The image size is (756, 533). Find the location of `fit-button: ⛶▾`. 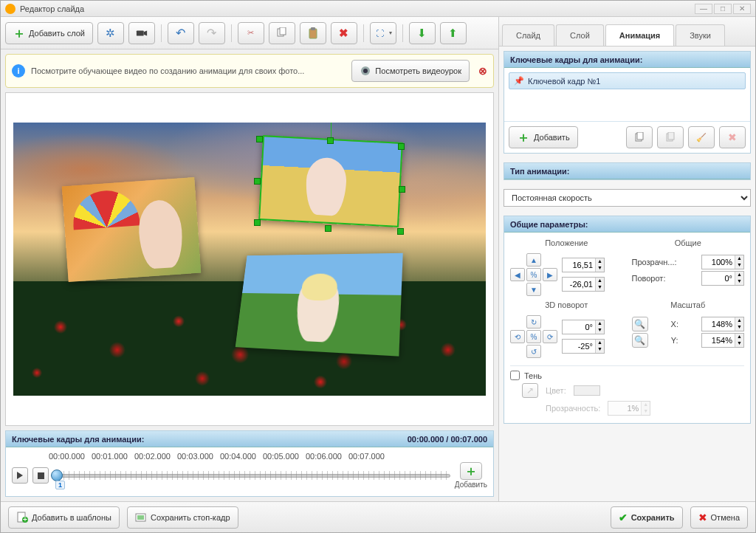

fit-button: ⛶▾ is located at coordinates (383, 33).